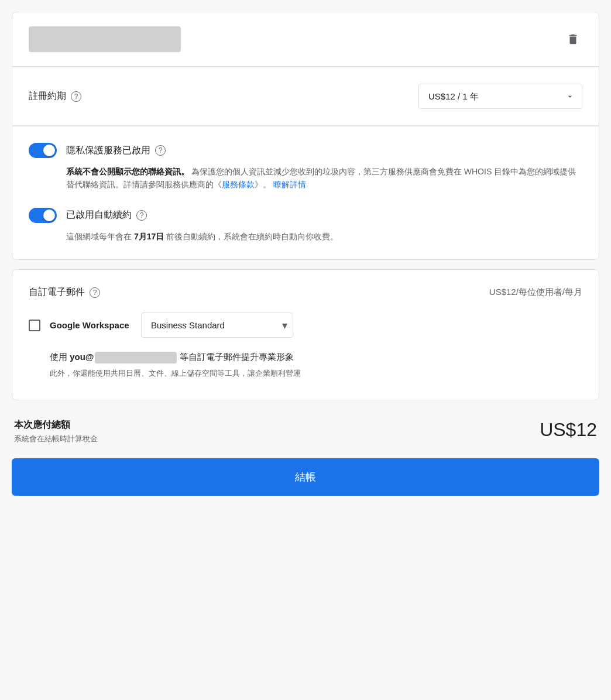 Image resolution: width=611 pixels, height=700 pixels. Describe the element at coordinates (573, 39) in the screenshot. I see `delete-domain-button` at that location.